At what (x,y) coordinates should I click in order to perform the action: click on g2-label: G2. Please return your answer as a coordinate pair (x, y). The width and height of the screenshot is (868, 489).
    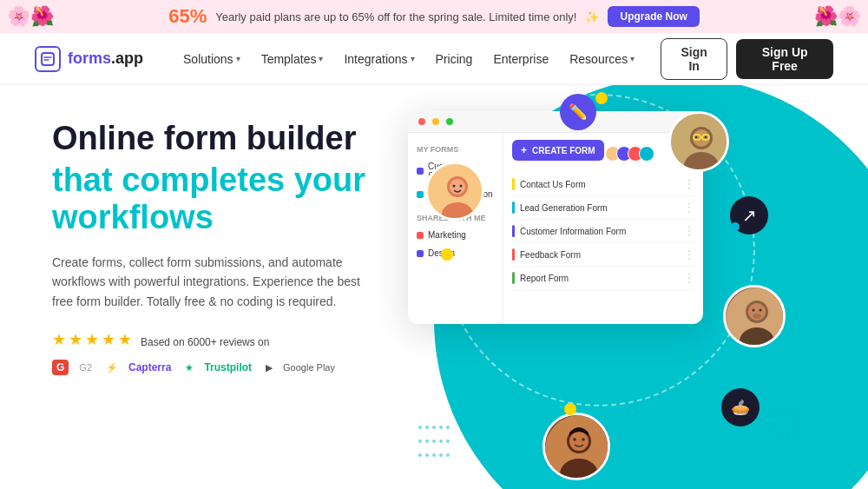
    Looking at the image, I should click on (85, 367).